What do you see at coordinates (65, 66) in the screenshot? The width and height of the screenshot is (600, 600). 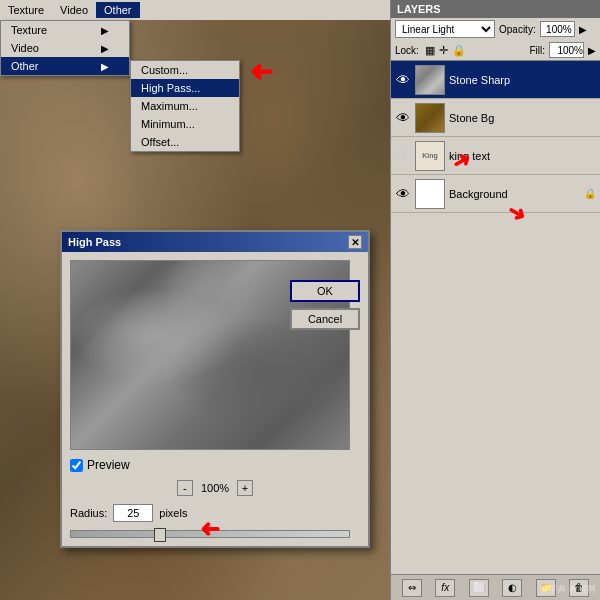 I see `dropdown-other: Other ▶` at bounding box center [65, 66].